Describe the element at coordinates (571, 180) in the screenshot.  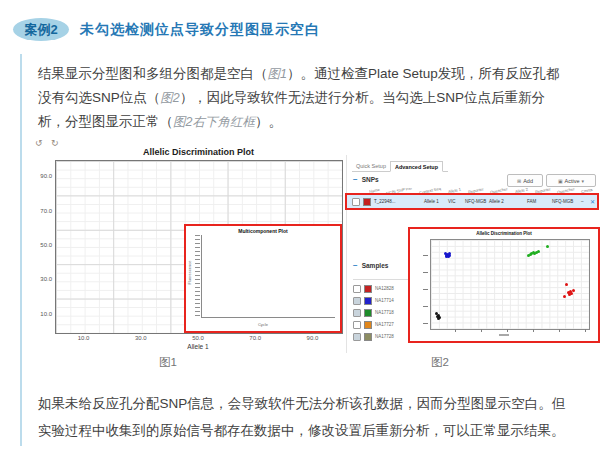
I see `active-dropdown: ▣ Active ▾` at that location.